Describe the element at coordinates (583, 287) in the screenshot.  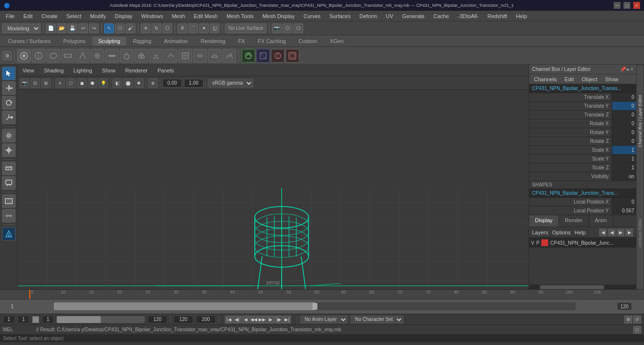
I see `horizontal-scrollbar` at that location.